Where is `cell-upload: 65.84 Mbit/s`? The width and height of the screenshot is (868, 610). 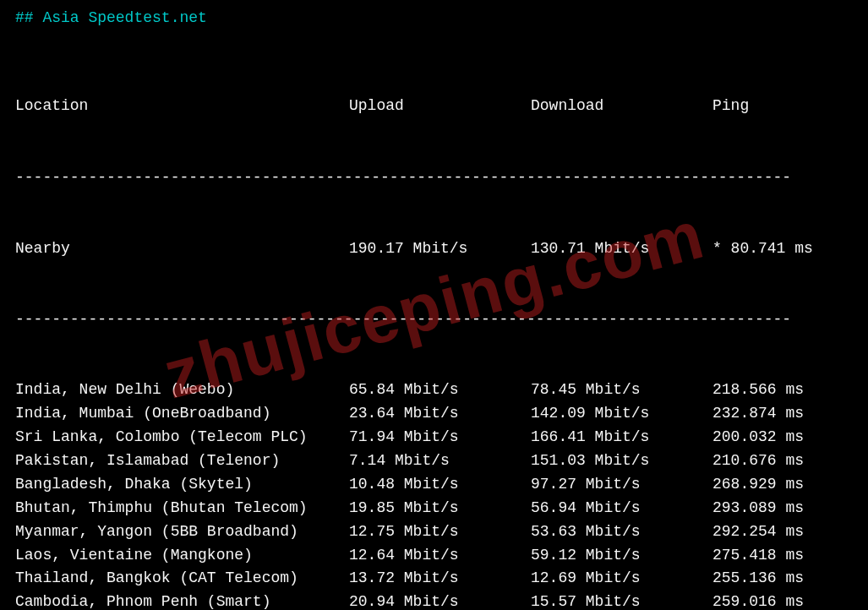 cell-upload: 65.84 Mbit/s is located at coordinates (439, 390).